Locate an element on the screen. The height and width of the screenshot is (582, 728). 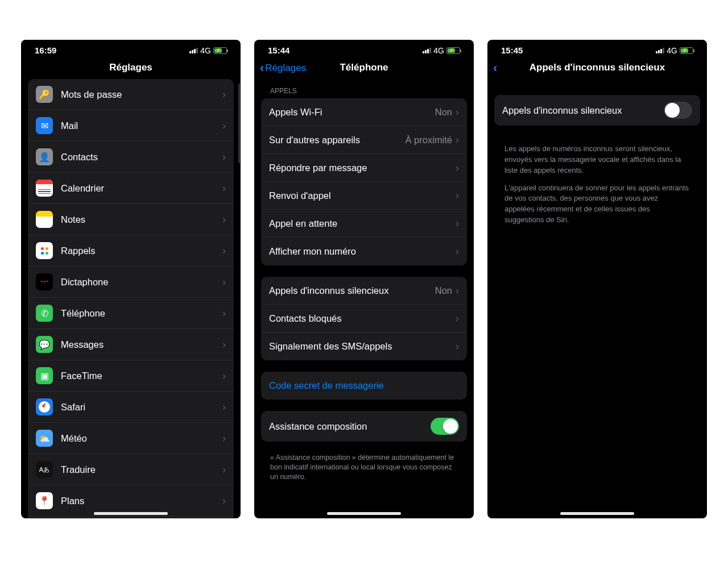
row-label: Signalement des SMS/appels is located at coordinates (362, 347).